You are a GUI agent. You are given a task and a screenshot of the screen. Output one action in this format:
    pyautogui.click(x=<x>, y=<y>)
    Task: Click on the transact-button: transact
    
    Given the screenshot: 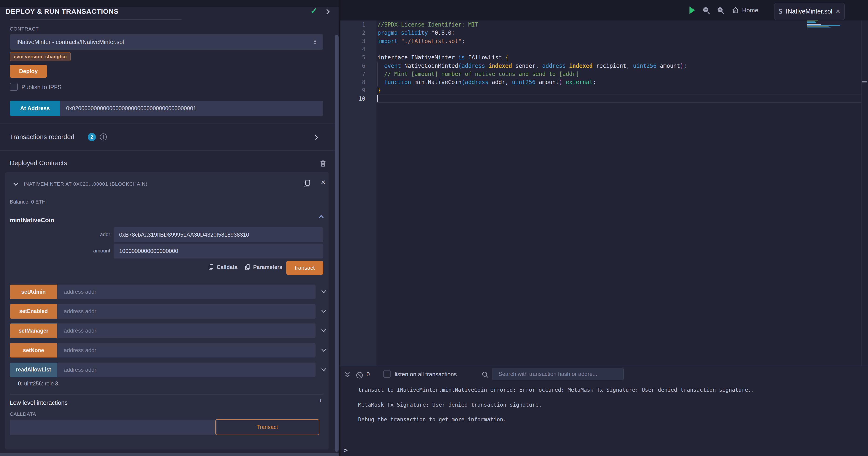 What is the action you would take?
    pyautogui.click(x=305, y=268)
    